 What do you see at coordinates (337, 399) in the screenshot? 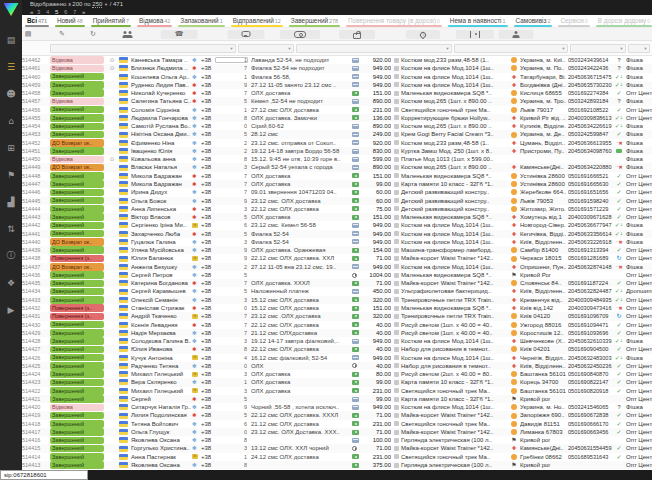
I see `table-row: 514421ЗавершенийСергей✱+38599.00Карта па…` at bounding box center [337, 399].